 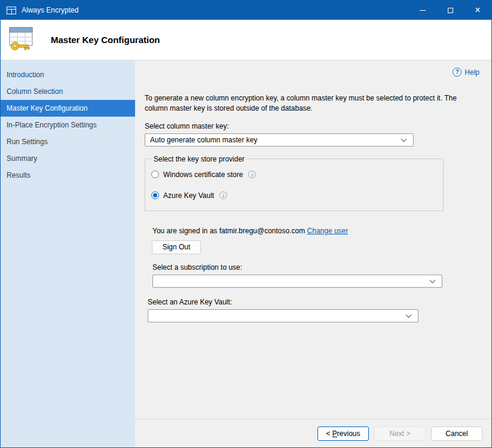 What do you see at coordinates (155, 175) in the screenshot?
I see `radio-unchecked-icon` at bounding box center [155, 175].